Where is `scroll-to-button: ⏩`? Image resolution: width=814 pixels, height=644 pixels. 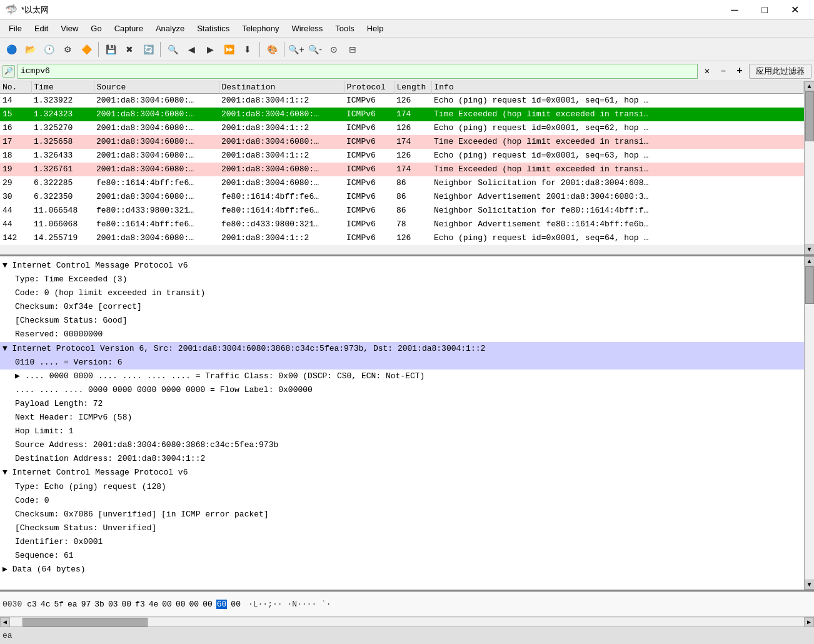 scroll-to-button: ⏩ is located at coordinates (229, 49).